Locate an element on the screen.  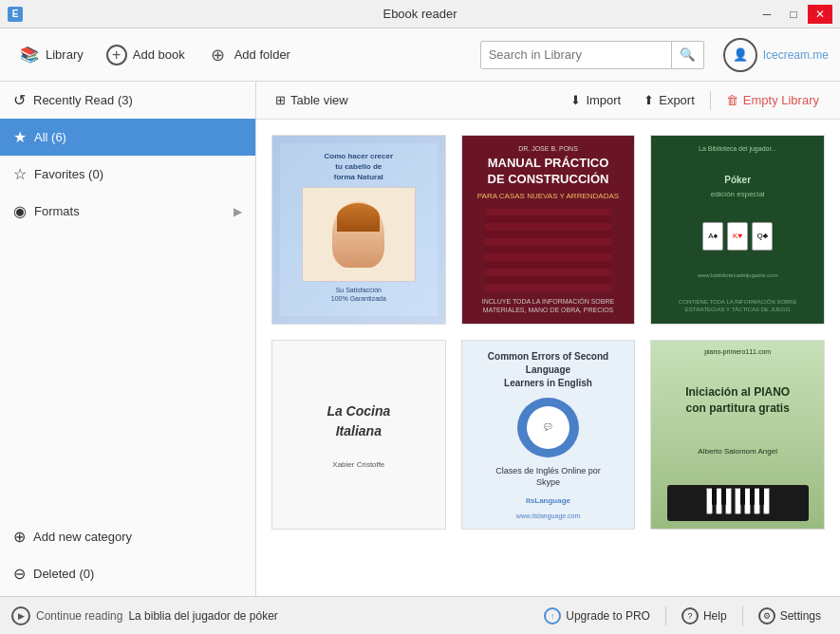
export-button: ⬆ Export is located at coordinates (669, 101).